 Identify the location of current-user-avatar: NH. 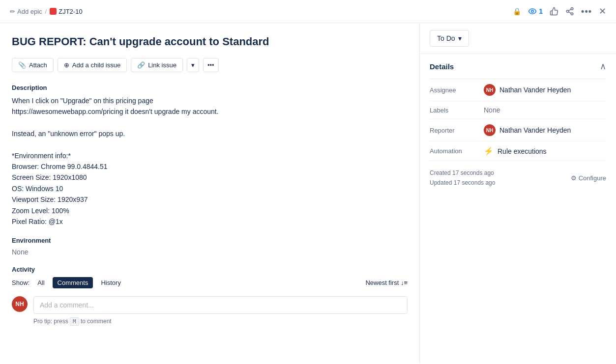
(20, 304).